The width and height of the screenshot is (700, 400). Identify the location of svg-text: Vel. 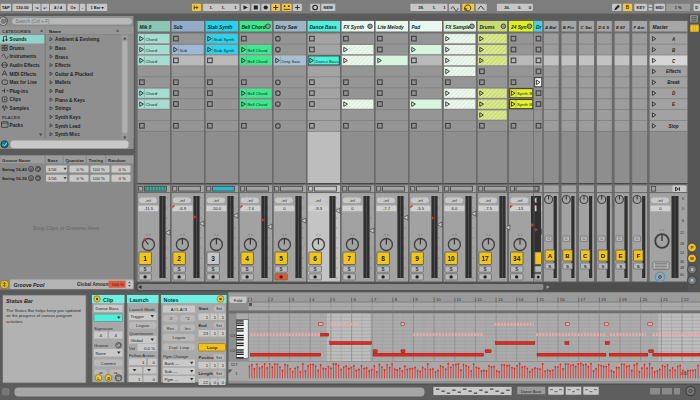
(132, 348).